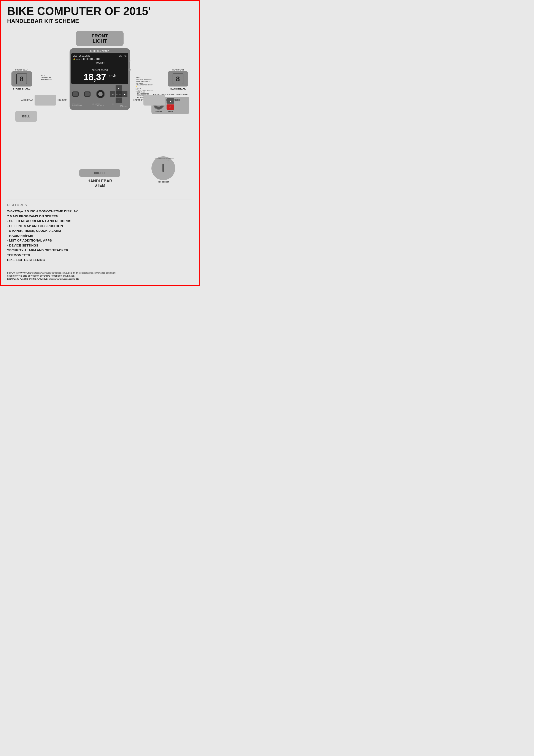  I want to click on front-light: FRONT LIGHT, so click(100, 39).